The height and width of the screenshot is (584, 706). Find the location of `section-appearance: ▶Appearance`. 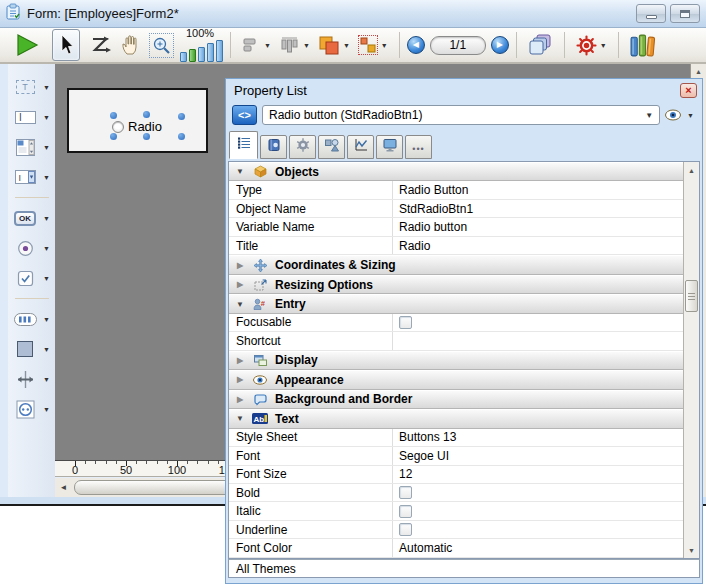

section-appearance: ▶Appearance is located at coordinates (456, 380).